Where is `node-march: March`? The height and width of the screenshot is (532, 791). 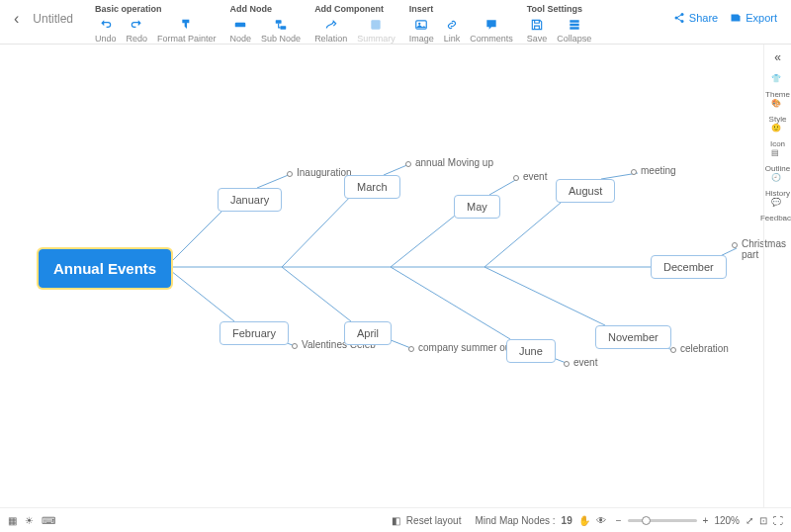 node-march: March is located at coordinates (372, 187).